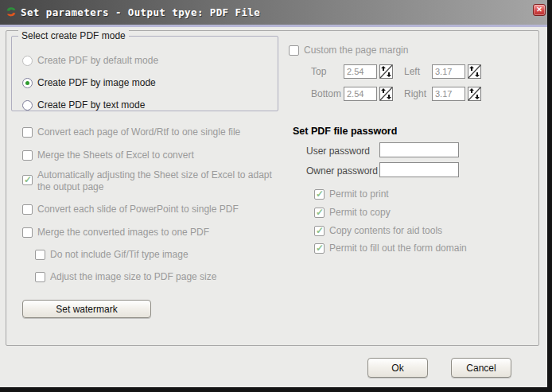  Describe the element at coordinates (89, 83) in the screenshot. I see `radio-image-mode: Create PDF by image mode` at that location.